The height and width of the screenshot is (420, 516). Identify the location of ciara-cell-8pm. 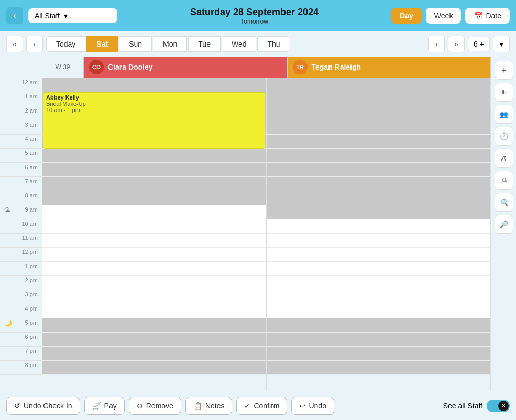
(154, 368).